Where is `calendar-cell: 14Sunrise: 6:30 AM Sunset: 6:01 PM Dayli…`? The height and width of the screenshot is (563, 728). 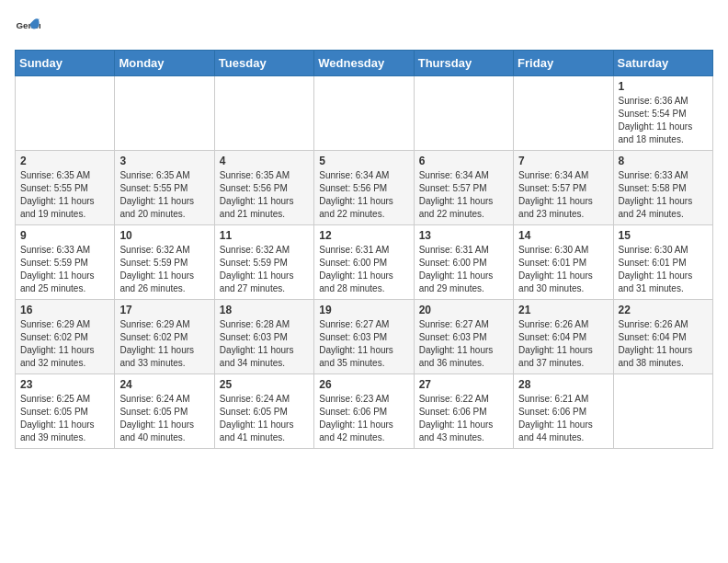 calendar-cell: 14Sunrise: 6:30 AM Sunset: 6:01 PM Dayli… is located at coordinates (563, 263).